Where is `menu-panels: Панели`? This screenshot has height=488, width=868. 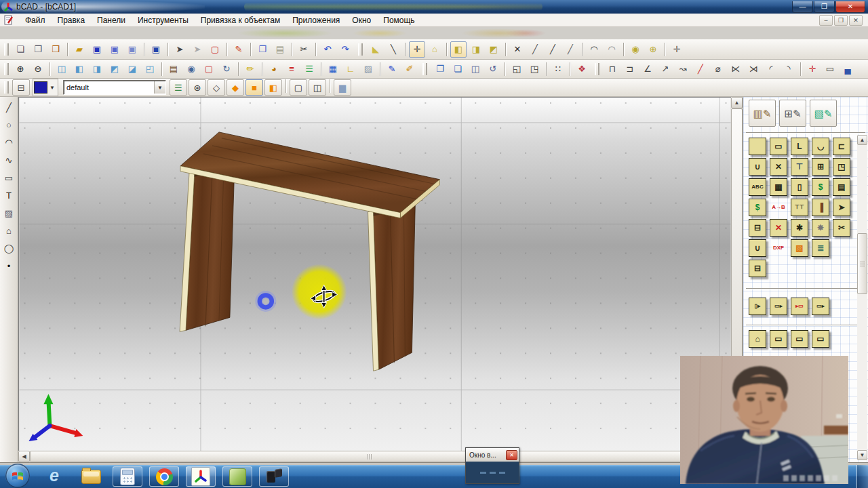 menu-panels: Панели is located at coordinates (111, 20).